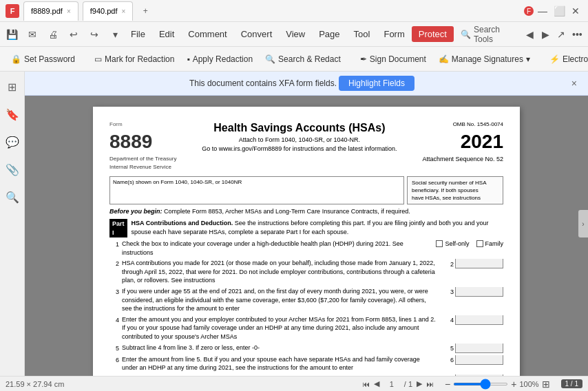 The width and height of the screenshot is (588, 391). I want to click on part-i-label: Part I, so click(118, 229).